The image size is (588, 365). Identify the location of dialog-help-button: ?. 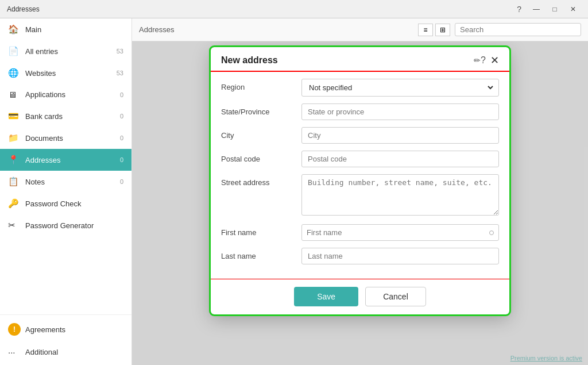
(483, 60).